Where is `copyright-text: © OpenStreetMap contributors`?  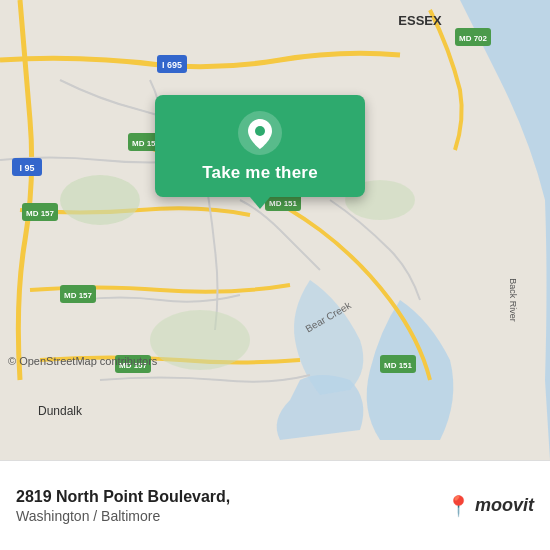 copyright-text: © OpenStreetMap contributors is located at coordinates (82, 361).